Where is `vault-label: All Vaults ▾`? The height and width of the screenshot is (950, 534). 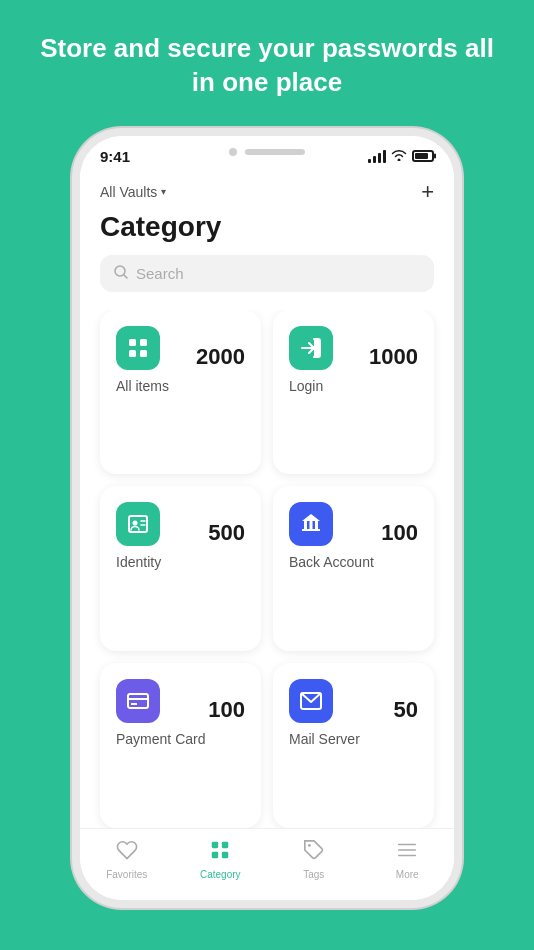
vault-label: All Vaults ▾ is located at coordinates (133, 192).